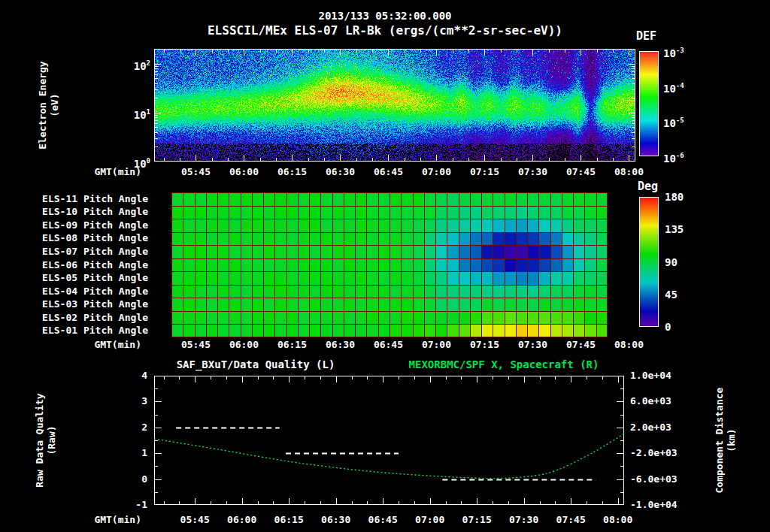 The height and width of the screenshot is (532, 770). I want to click on spectrogram-y-axis-label: Electron Energy (eV), so click(50, 105).